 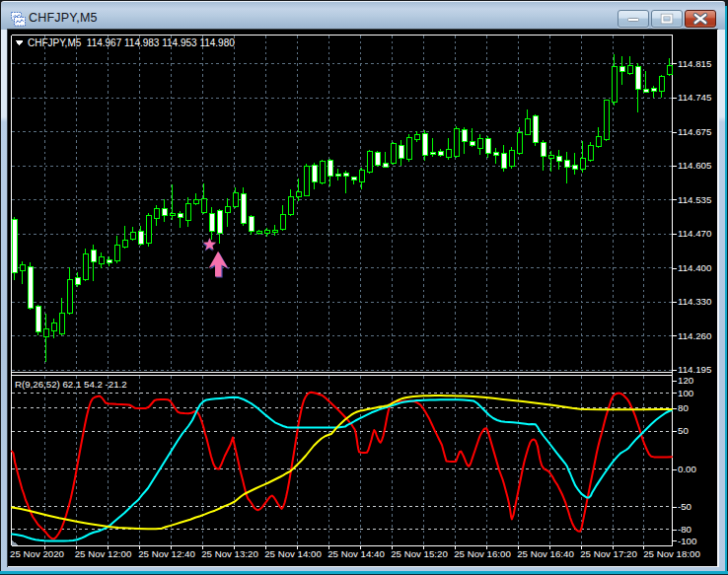 What do you see at coordinates (293, 554) in the screenshot?
I see `svg-text: 25 Nov 14:00` at bounding box center [293, 554].